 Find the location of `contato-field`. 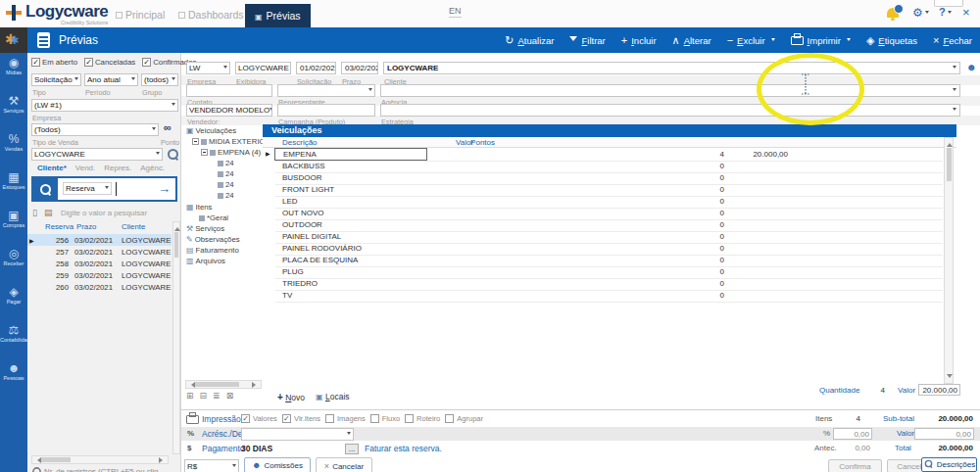

contato-field is located at coordinates (229, 90).